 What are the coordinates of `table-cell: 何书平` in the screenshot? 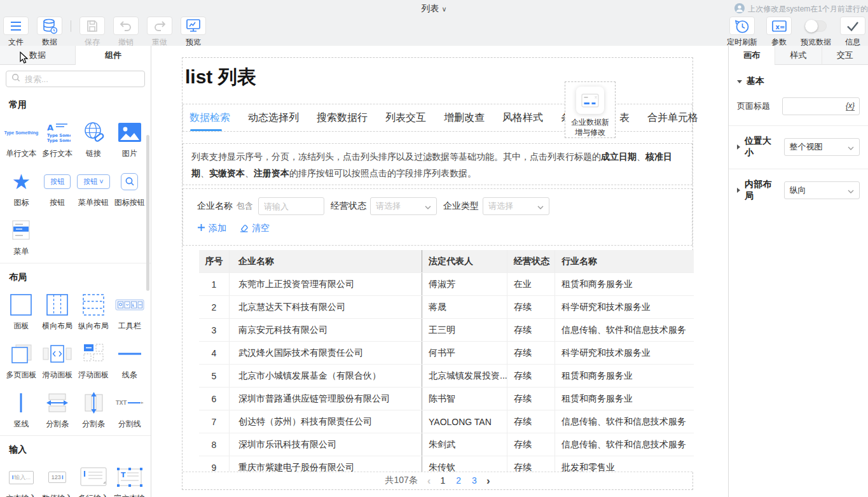 It's located at (465, 353).